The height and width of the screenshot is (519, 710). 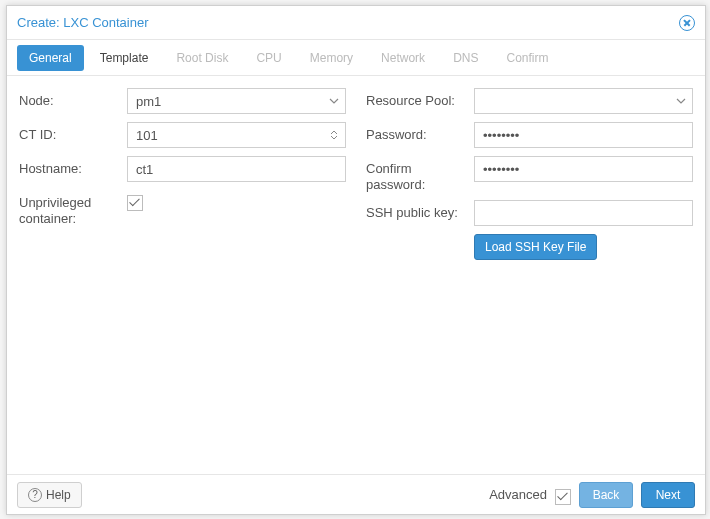 What do you see at coordinates (420, 210) in the screenshot?
I see `ssh-key-label: SSH public key:` at bounding box center [420, 210].